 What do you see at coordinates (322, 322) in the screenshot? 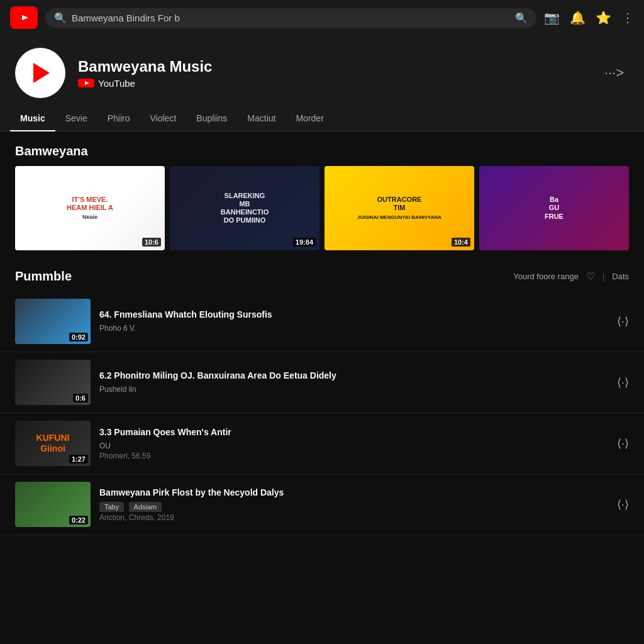
I see `playlist-item-1: 0:92 64. Fnmesliana Whatch Elouting Surs…` at bounding box center [322, 322].